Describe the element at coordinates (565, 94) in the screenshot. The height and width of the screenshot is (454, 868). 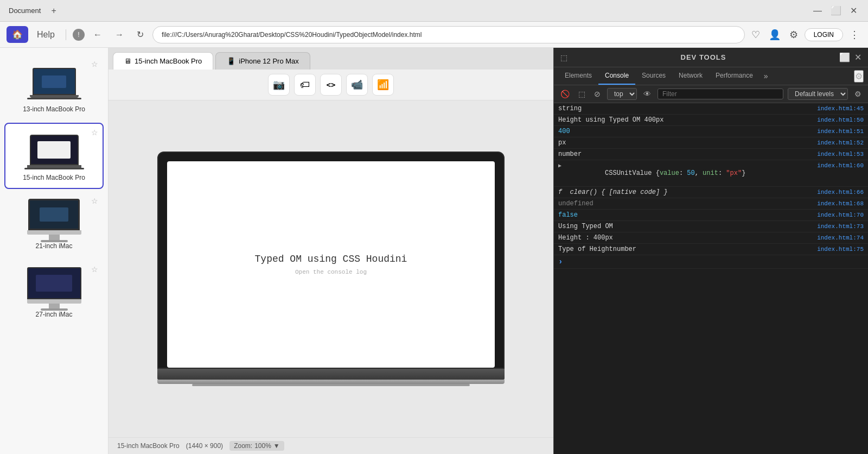
I see `clear-console-button: 🚫` at that location.